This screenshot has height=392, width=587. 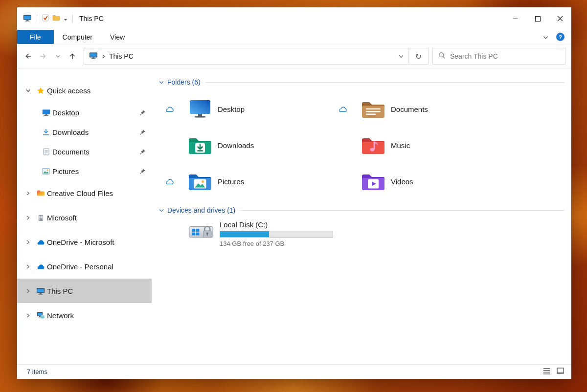 I want to click on sidebar-item-pictures: Pictures, so click(x=84, y=171).